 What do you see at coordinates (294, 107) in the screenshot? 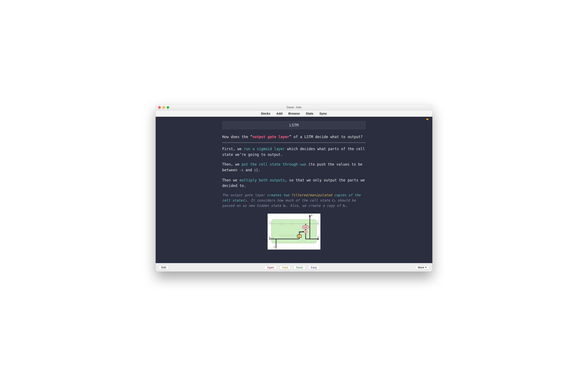
I see `window-title: David - Anki` at bounding box center [294, 107].